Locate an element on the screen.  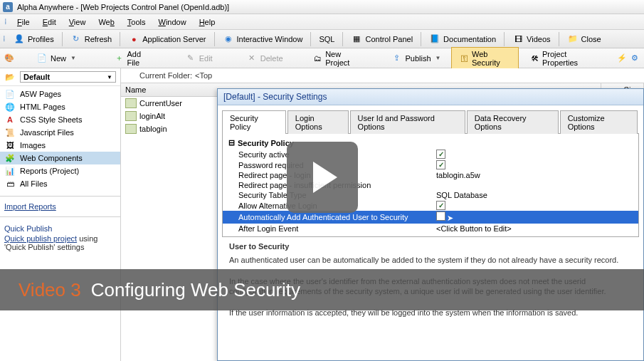
desc-heading: User to Security is located at coordinates (431, 248).